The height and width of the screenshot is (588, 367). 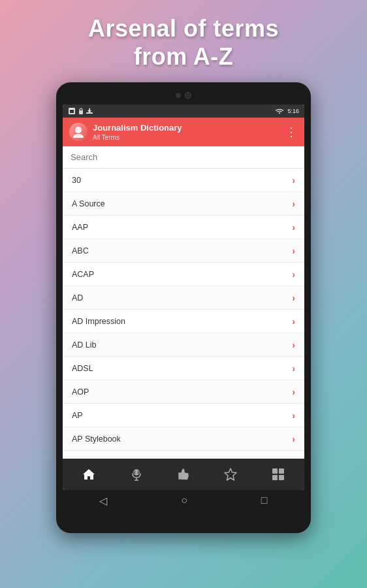 I want to click on hero-line2: from A-Z, so click(x=184, y=56).